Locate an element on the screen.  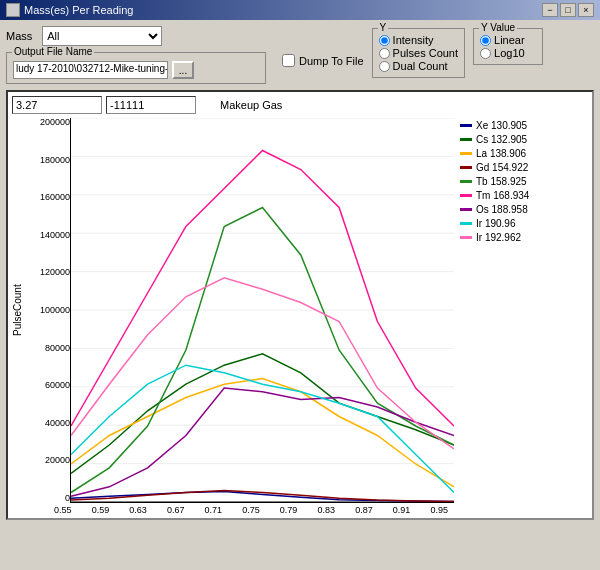
mass-section: Mass All Output File Name ludy 17-2010\0… is located at coordinates (136, 55).